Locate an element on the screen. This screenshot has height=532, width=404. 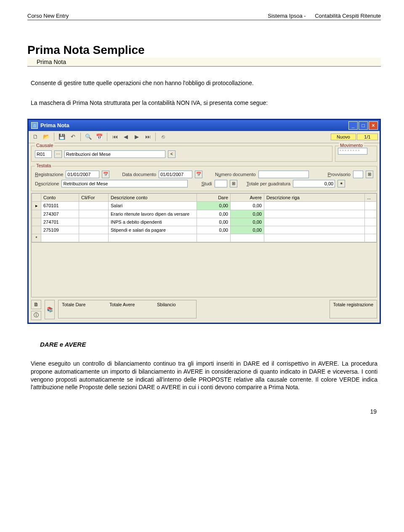
entries-grid: Conto Cli/For Descrizione conto Dare Ave… is located at coordinates (204, 218).